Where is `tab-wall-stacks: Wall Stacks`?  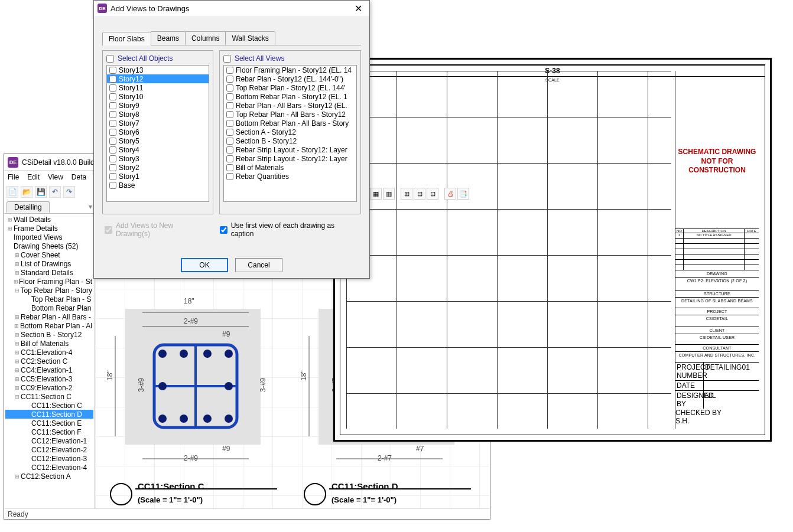
tab-wall-stacks: Wall Stacks is located at coordinates (250, 38).